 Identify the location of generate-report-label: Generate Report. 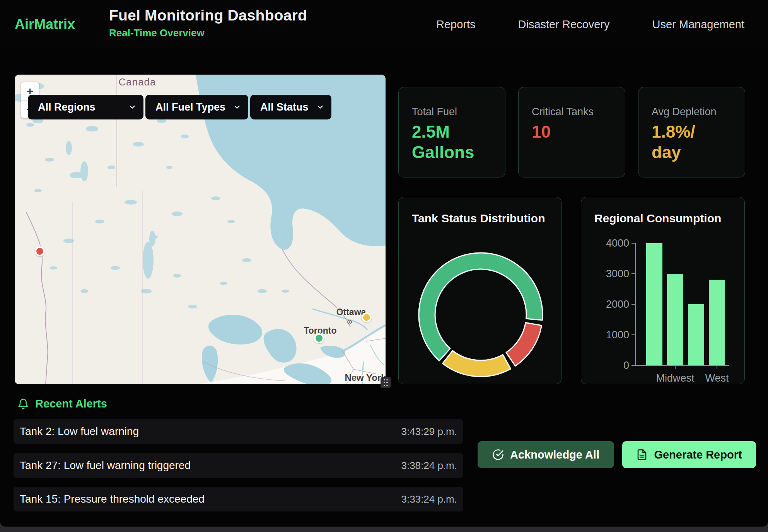
(698, 455).